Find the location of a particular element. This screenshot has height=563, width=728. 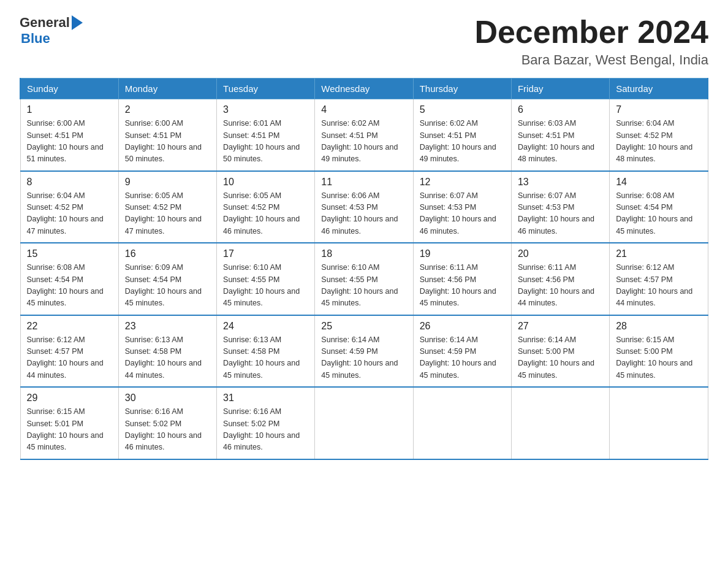

day-number: 24 is located at coordinates (266, 326).